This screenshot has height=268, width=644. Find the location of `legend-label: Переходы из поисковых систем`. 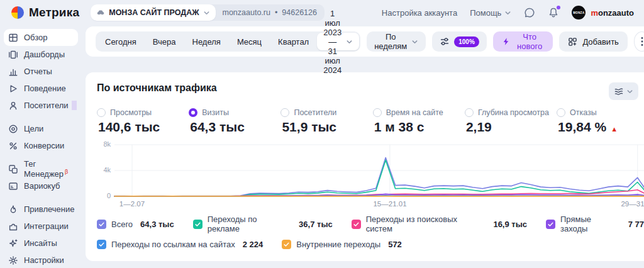

legend-label: Переходы из поисковых систем is located at coordinates (426, 224).